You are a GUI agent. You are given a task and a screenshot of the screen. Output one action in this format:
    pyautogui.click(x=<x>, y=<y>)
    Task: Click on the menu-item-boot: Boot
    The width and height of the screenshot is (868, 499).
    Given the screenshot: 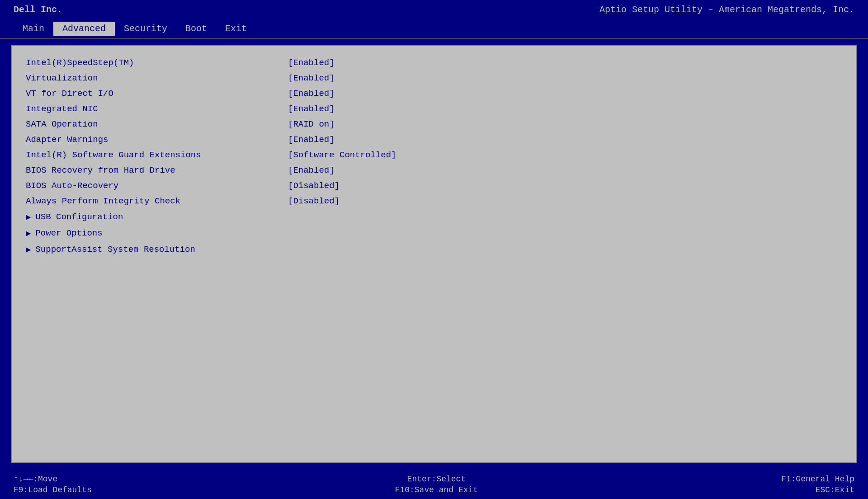 What is the action you would take?
    pyautogui.click(x=196, y=29)
    